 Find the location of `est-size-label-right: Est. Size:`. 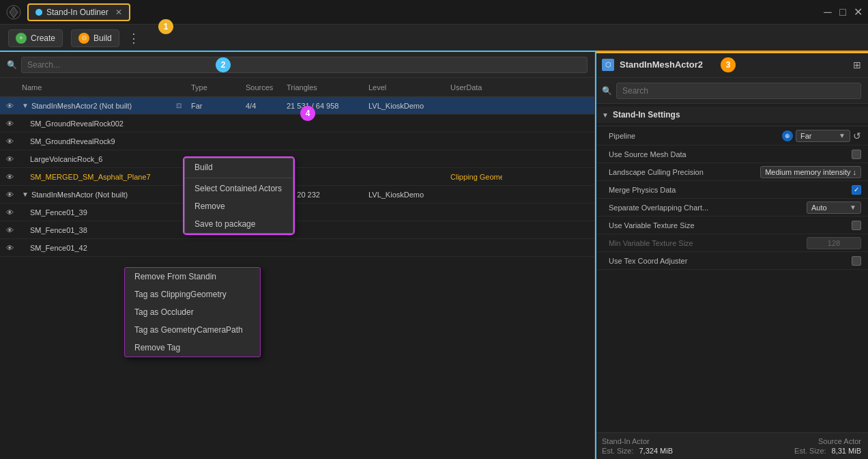

est-size-label-right: Est. Size: is located at coordinates (810, 451).